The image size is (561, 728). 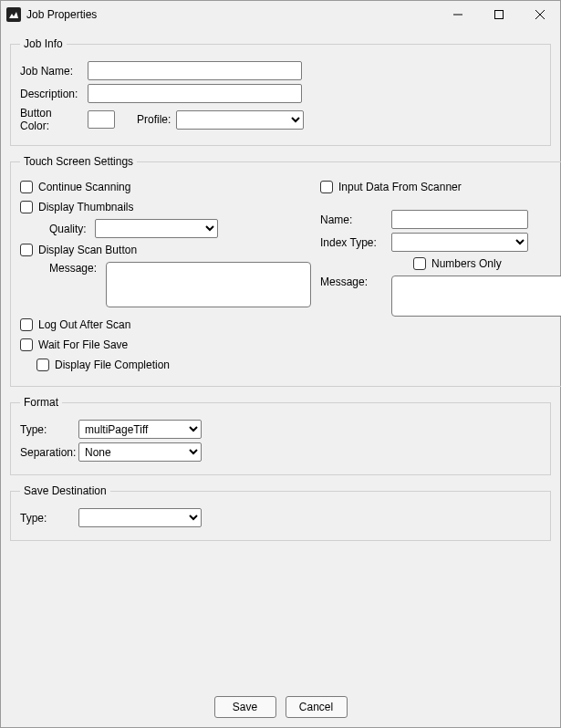 What do you see at coordinates (77, 207) in the screenshot?
I see `display-thumbnails-checkbox-label: Display Thumbnails` at bounding box center [77, 207].